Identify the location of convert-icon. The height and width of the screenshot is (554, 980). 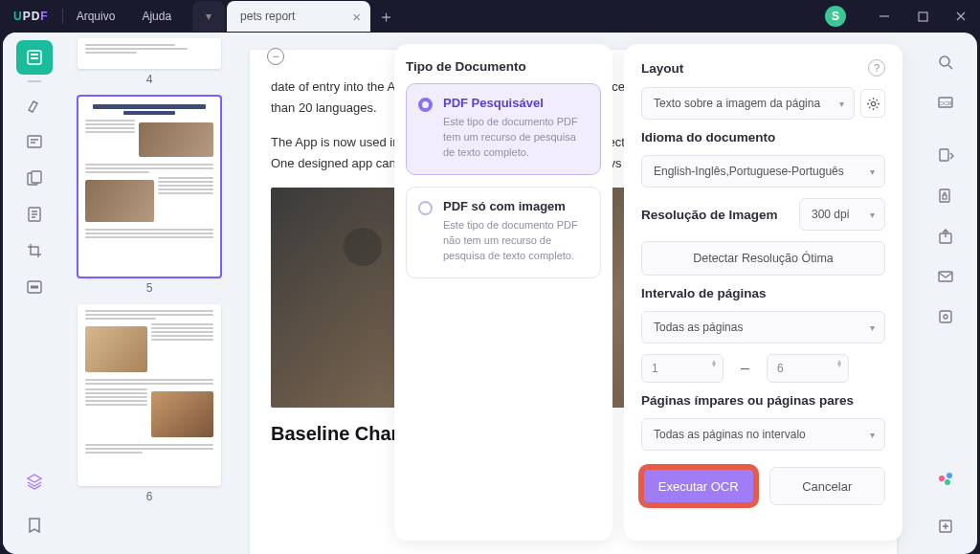
(946, 156).